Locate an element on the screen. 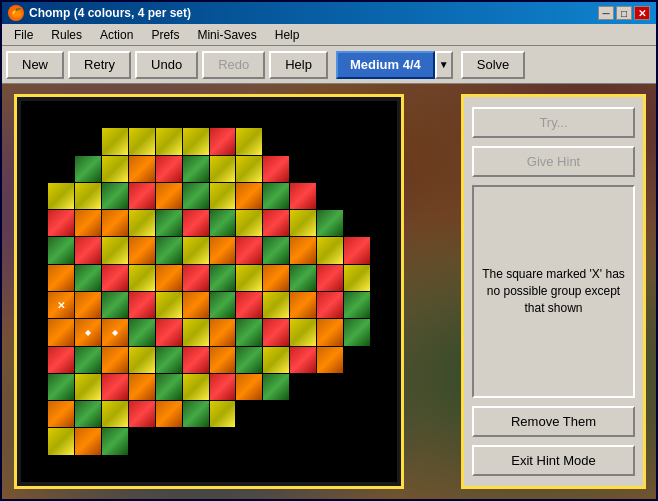 The image size is (658, 501). try-button: Try... is located at coordinates (554, 122).